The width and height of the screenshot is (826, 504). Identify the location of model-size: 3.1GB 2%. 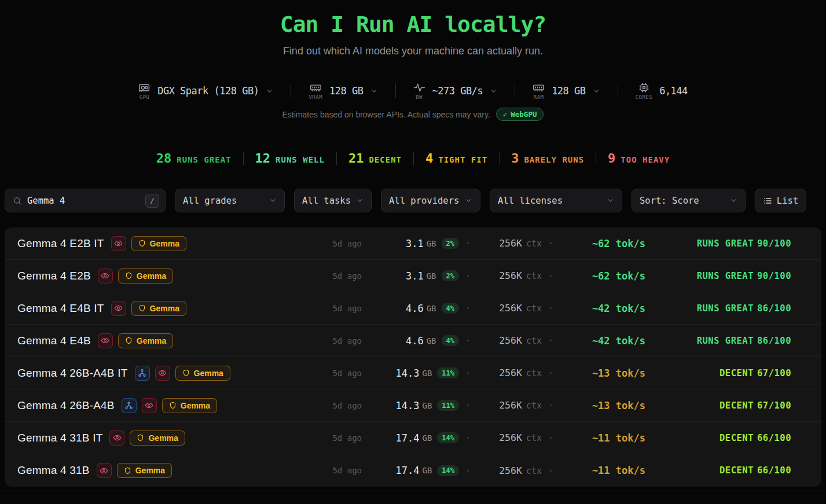
(410, 276).